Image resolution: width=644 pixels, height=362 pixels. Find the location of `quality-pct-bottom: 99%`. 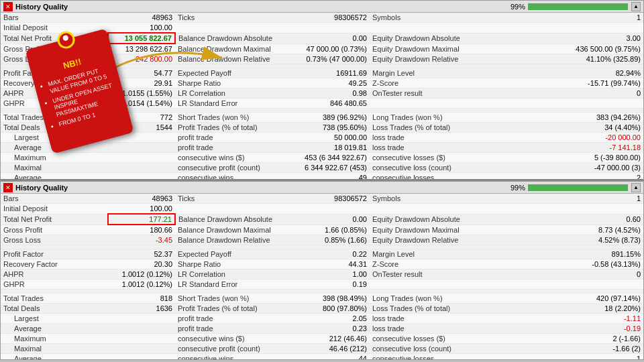

quality-pct-bottom: 99% is located at coordinates (518, 188).